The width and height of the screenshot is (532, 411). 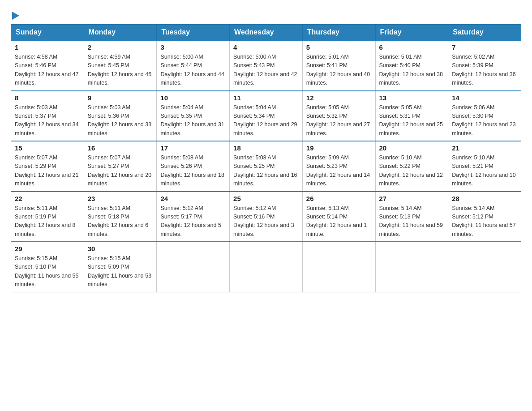 I want to click on day-info: Sunrise: 5:15 AM Sunset: 5:10 PM Dayligh…, so click(x=47, y=272).